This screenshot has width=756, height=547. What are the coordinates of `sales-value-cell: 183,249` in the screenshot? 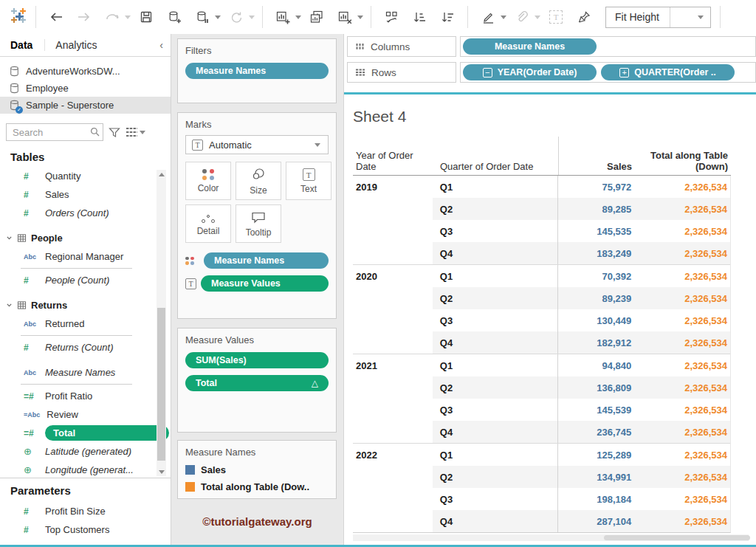 It's located at (599, 253).